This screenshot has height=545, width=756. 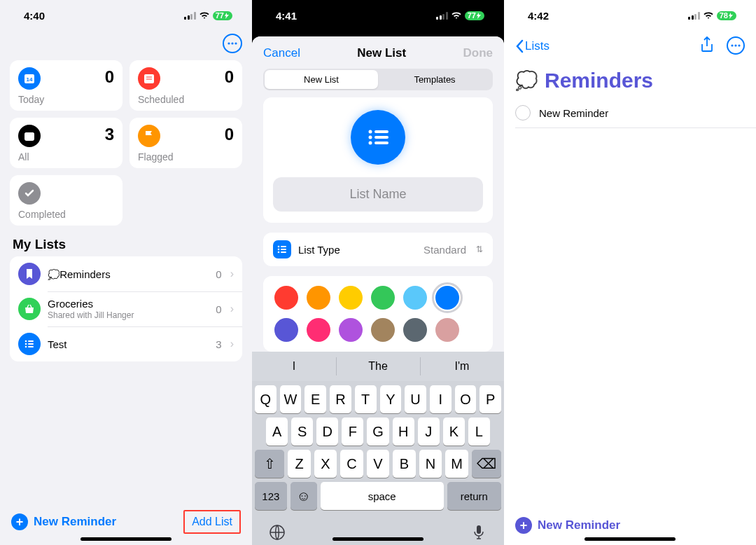 What do you see at coordinates (353, 432) in the screenshot?
I see `key-F: F` at bounding box center [353, 432].